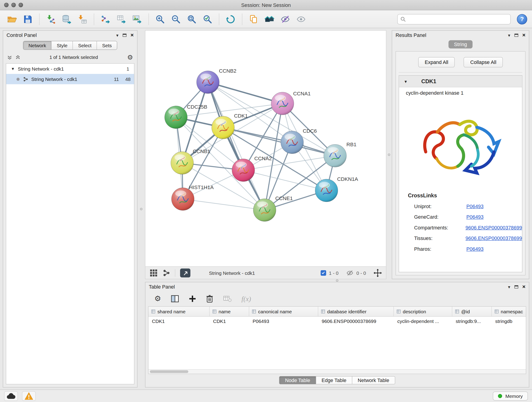 The image size is (532, 402). Describe the element at coordinates (209, 299) in the screenshot. I see `delete-column-trash-icon` at that location.